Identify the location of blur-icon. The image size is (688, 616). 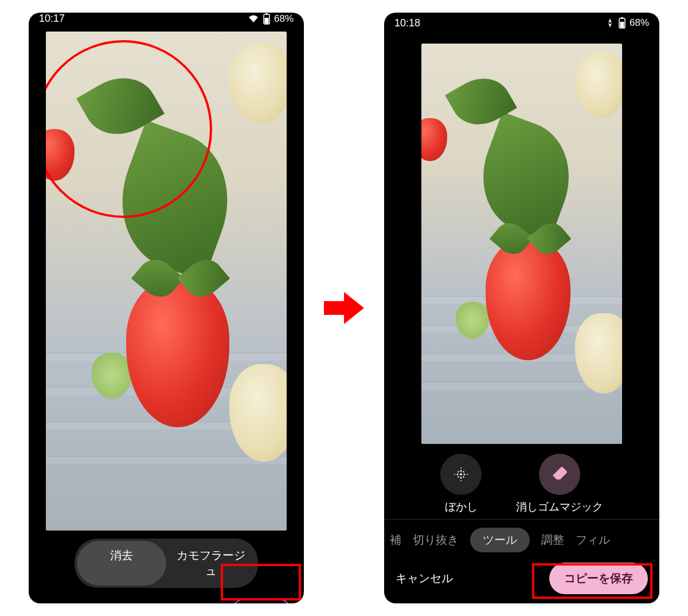
(461, 474).